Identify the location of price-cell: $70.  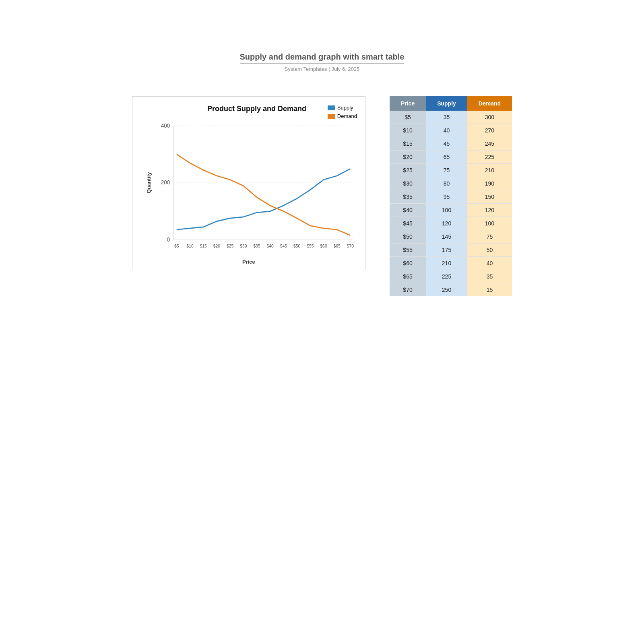
(408, 290).